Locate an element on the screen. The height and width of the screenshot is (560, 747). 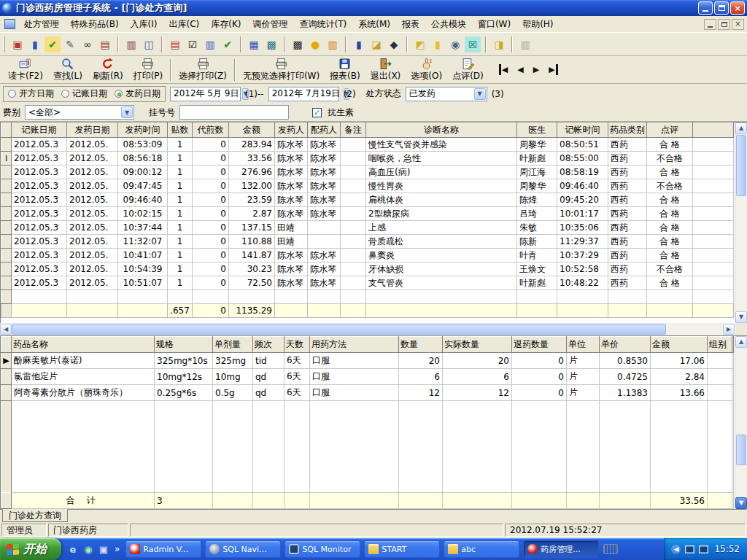
manual-book-icon: ▥ is located at coordinates (333, 44).